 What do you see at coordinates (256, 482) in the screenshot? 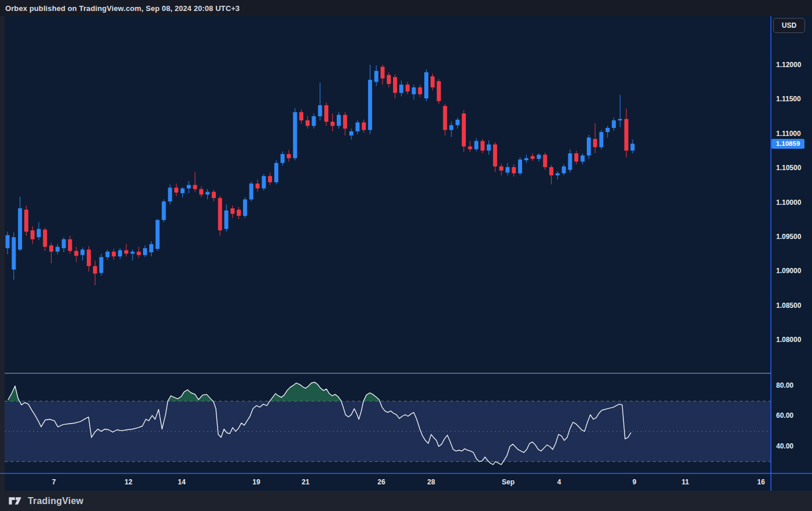
I see `time-axis-label: 19` at bounding box center [256, 482].